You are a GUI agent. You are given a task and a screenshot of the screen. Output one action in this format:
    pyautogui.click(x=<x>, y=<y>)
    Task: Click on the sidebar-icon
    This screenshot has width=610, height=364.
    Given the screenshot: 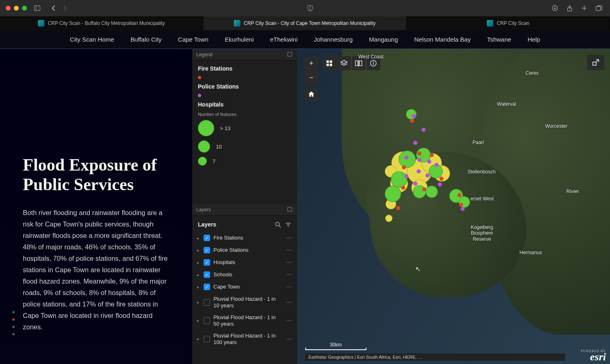 What is the action you would take?
    pyautogui.click(x=37, y=8)
    